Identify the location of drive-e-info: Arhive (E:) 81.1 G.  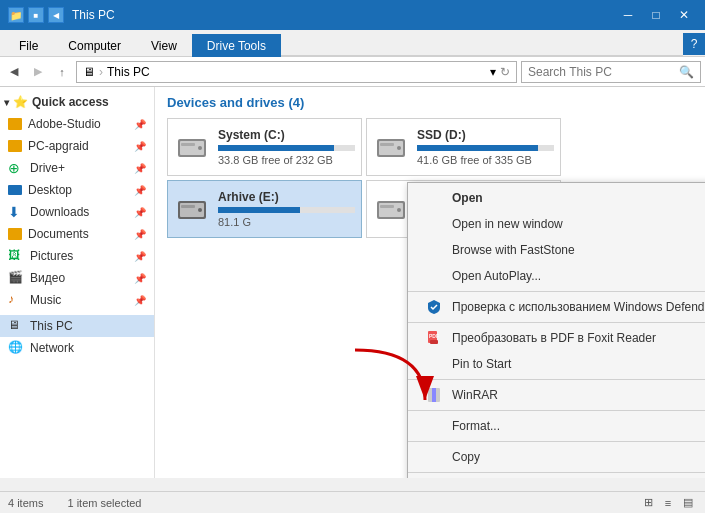
(286, 209).